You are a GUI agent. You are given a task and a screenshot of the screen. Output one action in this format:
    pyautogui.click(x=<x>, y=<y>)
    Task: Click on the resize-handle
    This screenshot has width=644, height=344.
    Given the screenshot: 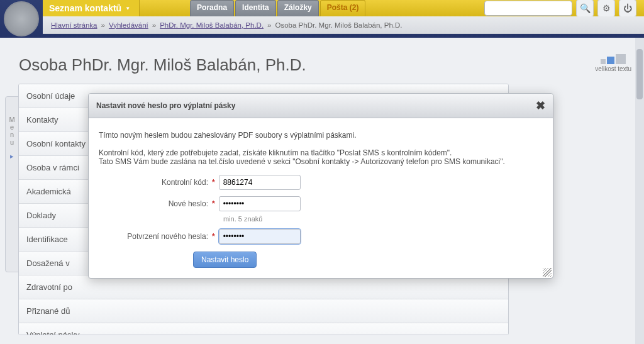 What is the action you would take?
    pyautogui.click(x=547, y=272)
    